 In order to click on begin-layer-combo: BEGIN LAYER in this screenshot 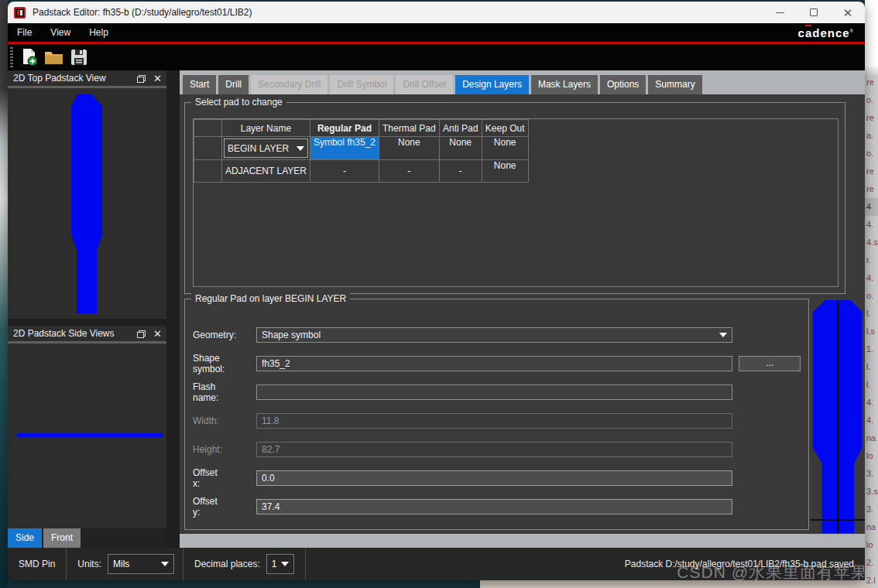, I will do `click(266, 149)`.